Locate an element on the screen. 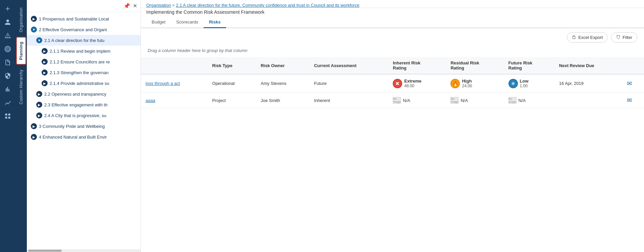 The image size is (644, 252). chevron-icon-2-1-1: ▶ is located at coordinates (45, 51).